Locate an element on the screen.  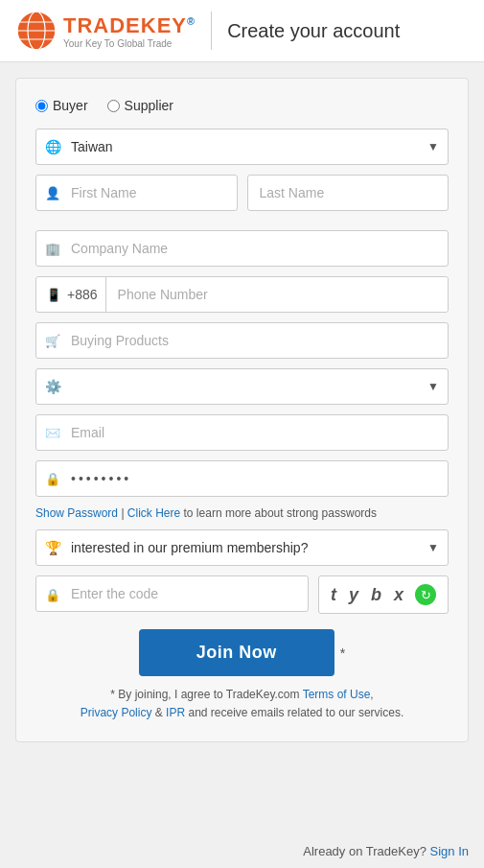
email-wrapper: ✉️ is located at coordinates (242, 433).